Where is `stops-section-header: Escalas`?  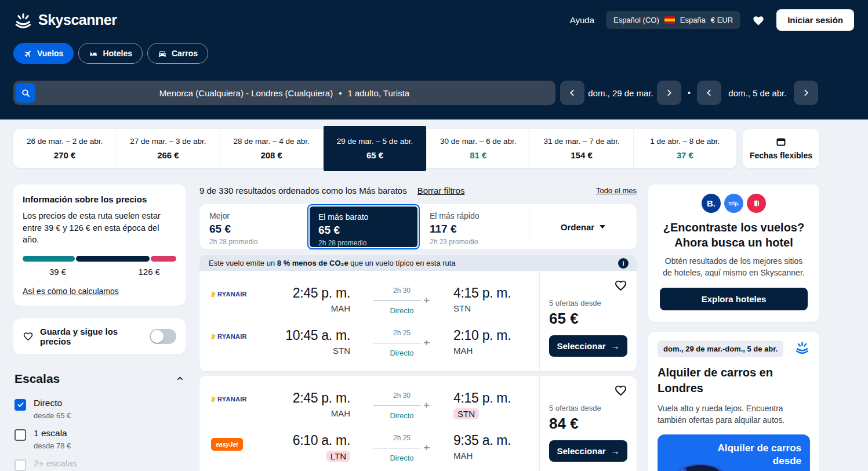 stops-section-header: Escalas is located at coordinates (100, 379).